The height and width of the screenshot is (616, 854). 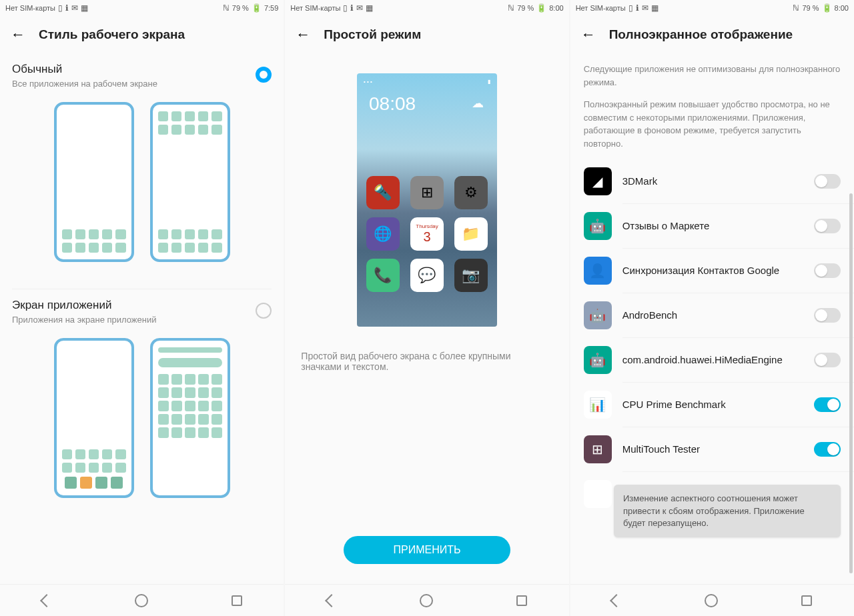 What do you see at coordinates (713, 449) in the screenshot?
I see `app-name: MultiTouch Tester` at bounding box center [713, 449].